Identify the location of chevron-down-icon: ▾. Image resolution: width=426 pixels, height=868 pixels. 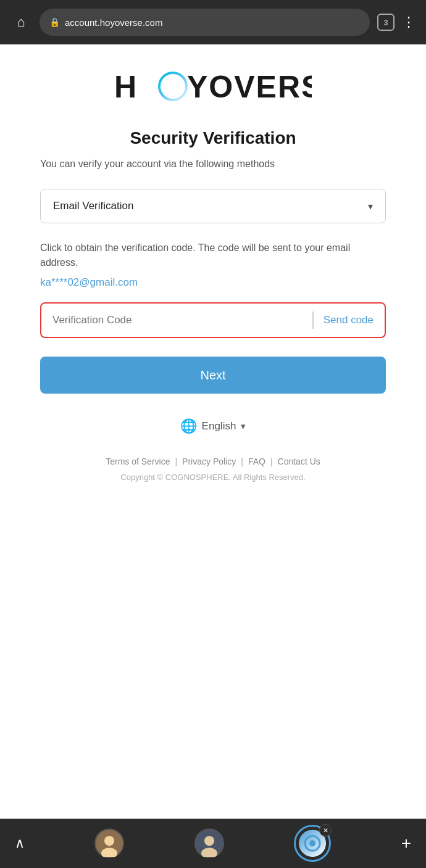
(370, 206).